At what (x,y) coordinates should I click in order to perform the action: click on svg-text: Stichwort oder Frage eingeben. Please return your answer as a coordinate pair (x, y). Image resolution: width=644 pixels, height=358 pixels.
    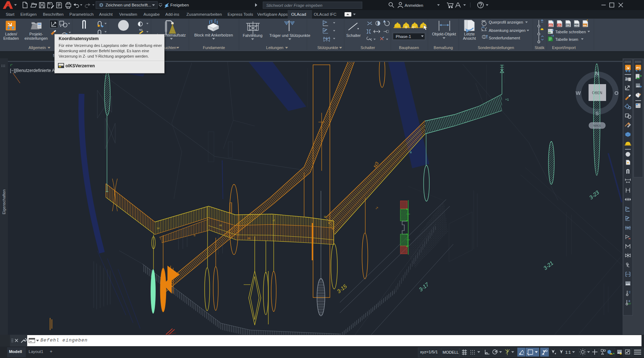
    Looking at the image, I should click on (294, 5).